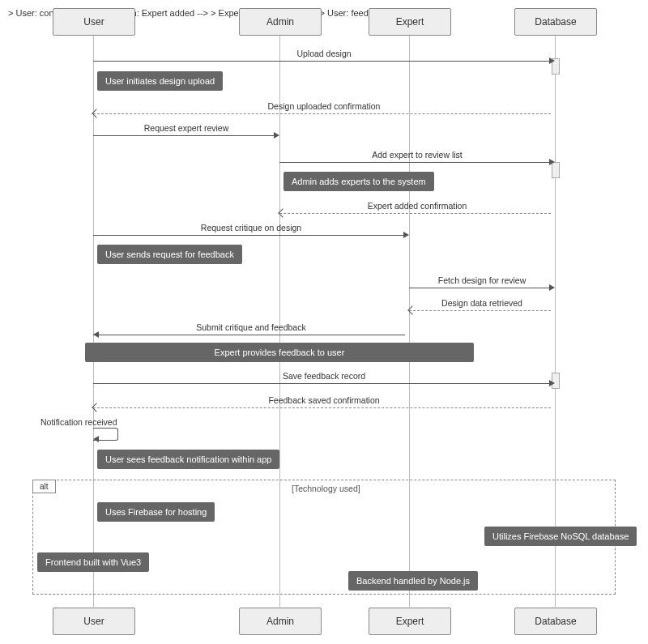 This screenshot has height=644, width=648. What do you see at coordinates (44, 486) in the screenshot?
I see `alt-label-text: alt` at bounding box center [44, 486].